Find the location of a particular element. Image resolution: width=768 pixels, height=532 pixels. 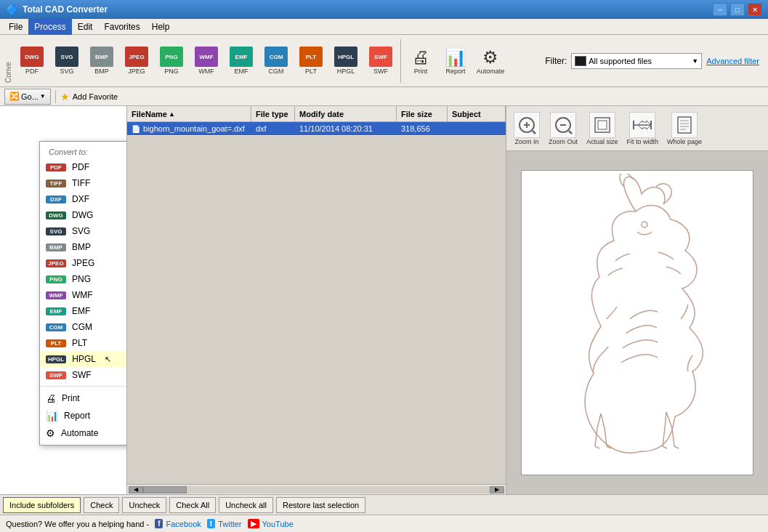

file-cell-subject is located at coordinates (477, 129).